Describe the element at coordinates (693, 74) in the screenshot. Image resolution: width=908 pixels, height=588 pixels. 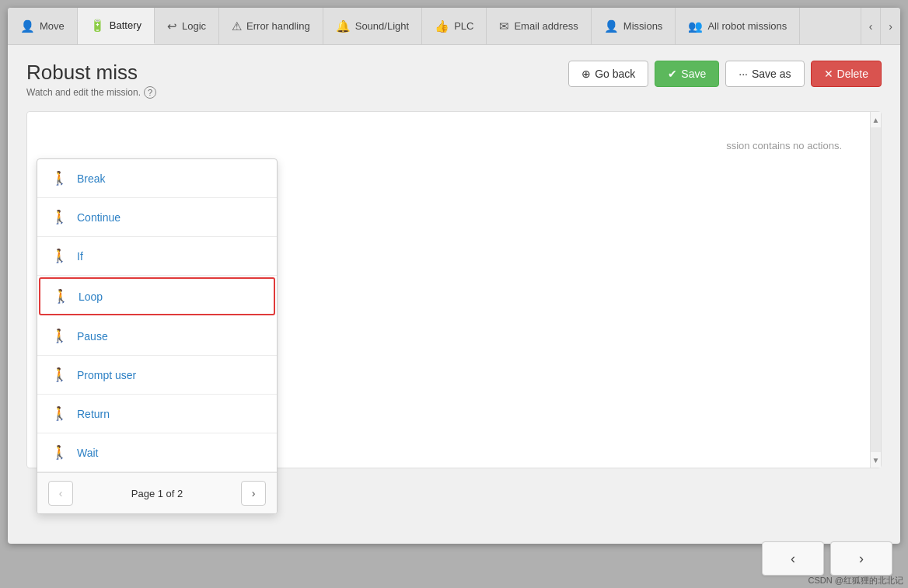
I see `save-label: Save` at that location.